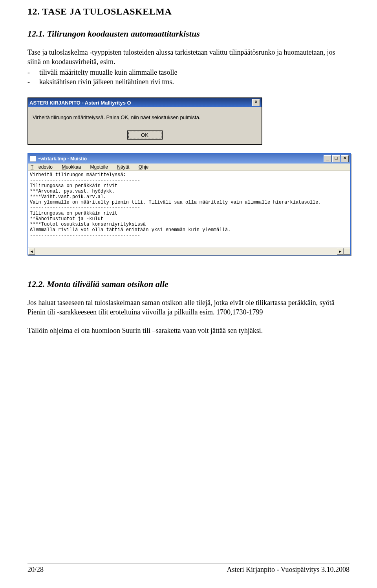 Image resolution: width=377 pixels, height=588 pixels. Describe the element at coordinates (189, 204) in the screenshot. I see `notepad-window: ~wtrtark.tmp - Muistio _ □ × Tiedosto Mu…` at that location.